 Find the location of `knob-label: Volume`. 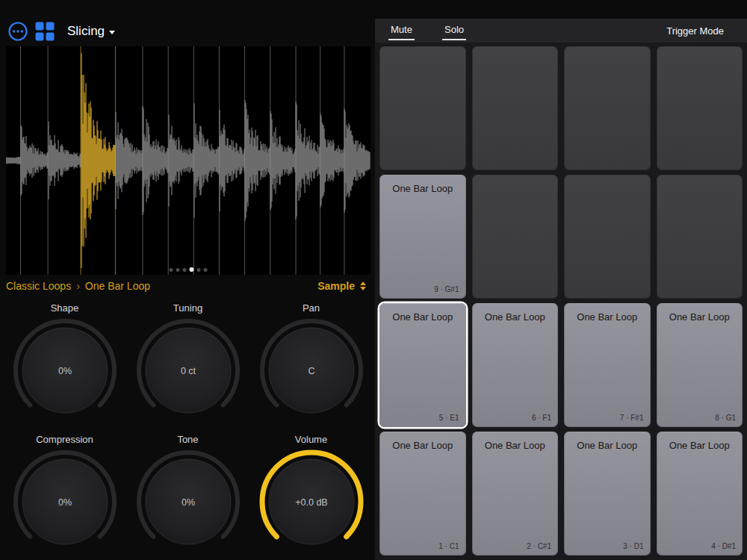

knob-label: Volume is located at coordinates (311, 440).